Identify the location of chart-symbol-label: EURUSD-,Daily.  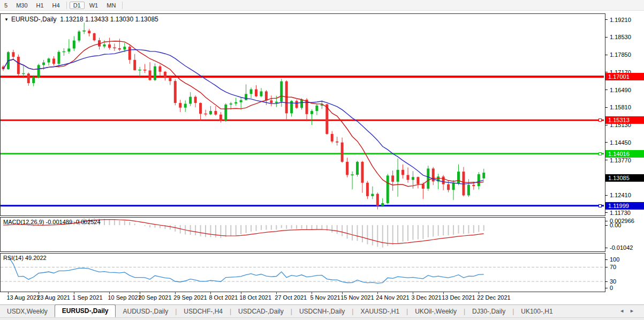
(34, 19).